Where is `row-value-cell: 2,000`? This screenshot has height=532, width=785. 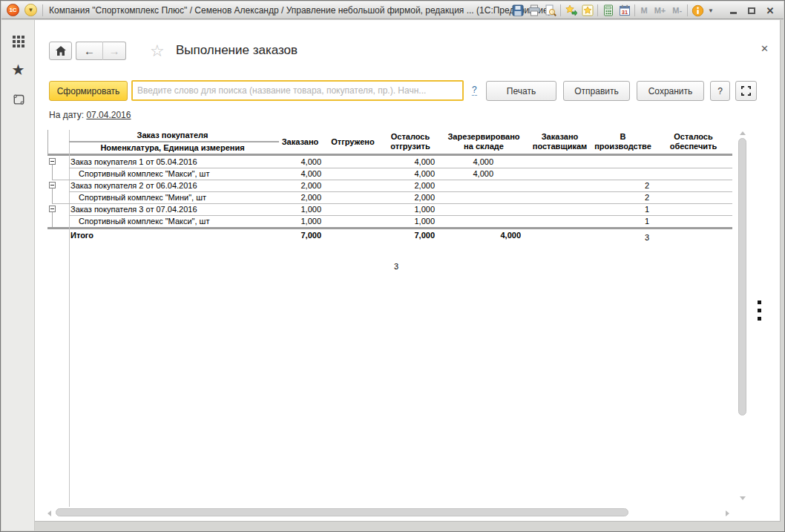
row-value-cell: 2,000 is located at coordinates (300, 197).